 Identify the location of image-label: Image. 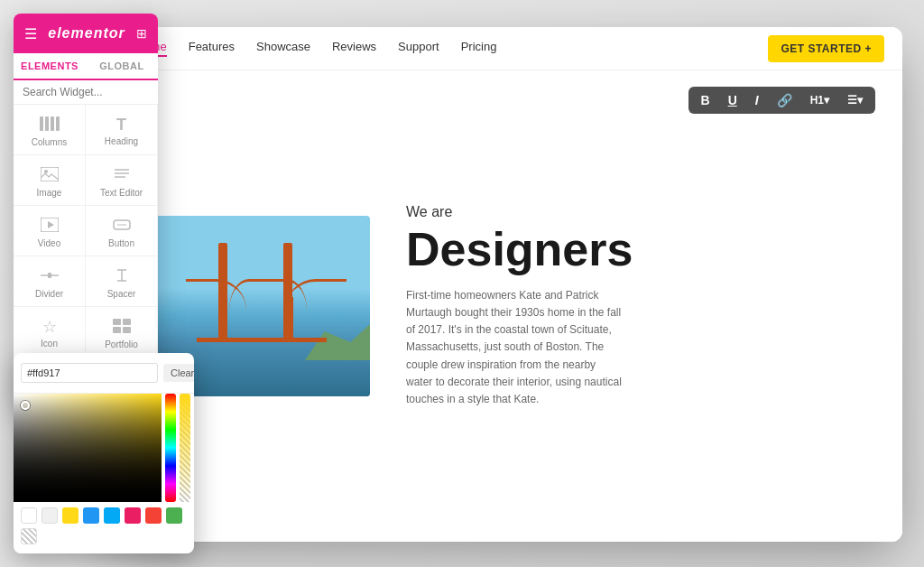
(50, 193).